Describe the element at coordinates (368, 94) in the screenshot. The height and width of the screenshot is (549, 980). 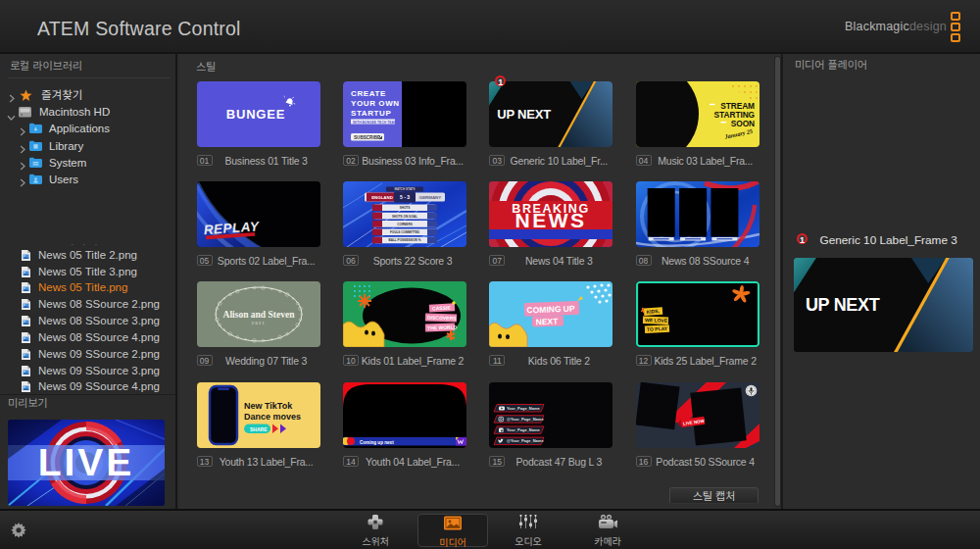
I see `svg-text: CREATE` at that location.